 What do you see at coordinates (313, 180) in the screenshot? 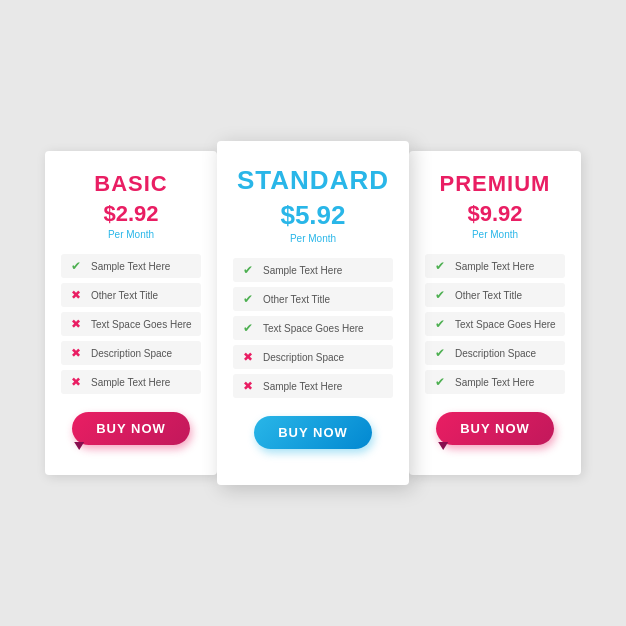
I see `plan-title-standard: STANDARD` at bounding box center [313, 180].